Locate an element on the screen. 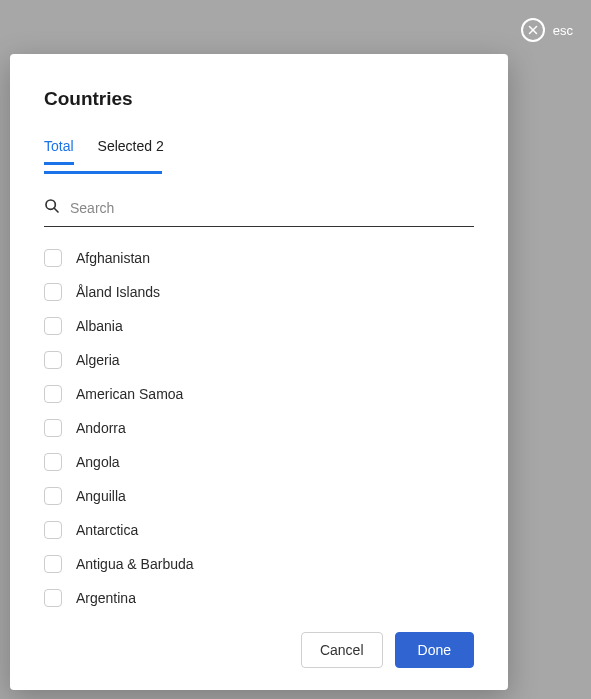 Image resolution: width=591 pixels, height=699 pixels. list-item: Andorra is located at coordinates (255, 428).